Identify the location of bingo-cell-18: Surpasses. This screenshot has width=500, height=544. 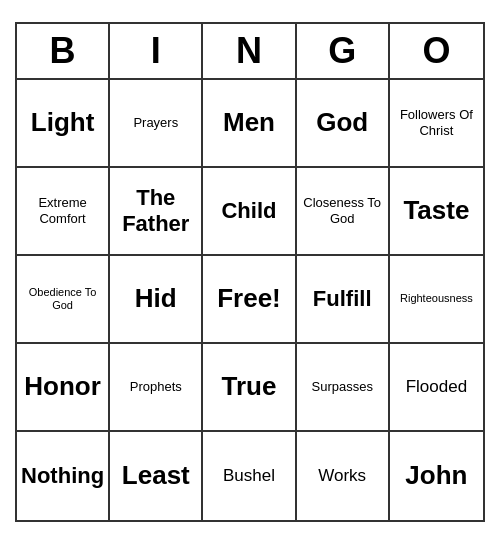
(344, 388).